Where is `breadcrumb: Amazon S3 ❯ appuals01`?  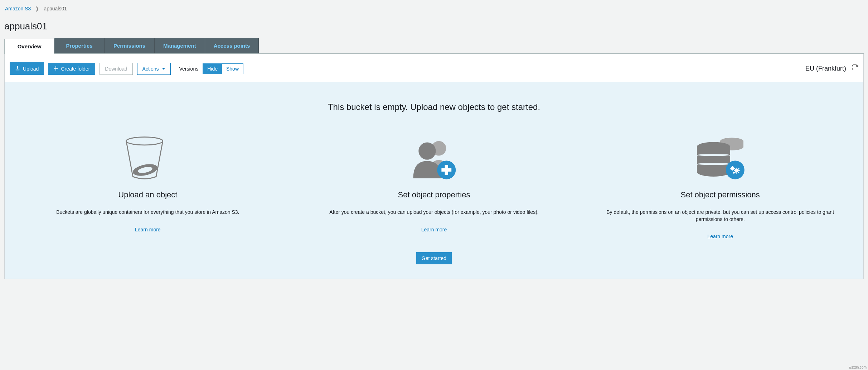
breadcrumb: Amazon S3 ❯ appuals01 is located at coordinates (434, 11).